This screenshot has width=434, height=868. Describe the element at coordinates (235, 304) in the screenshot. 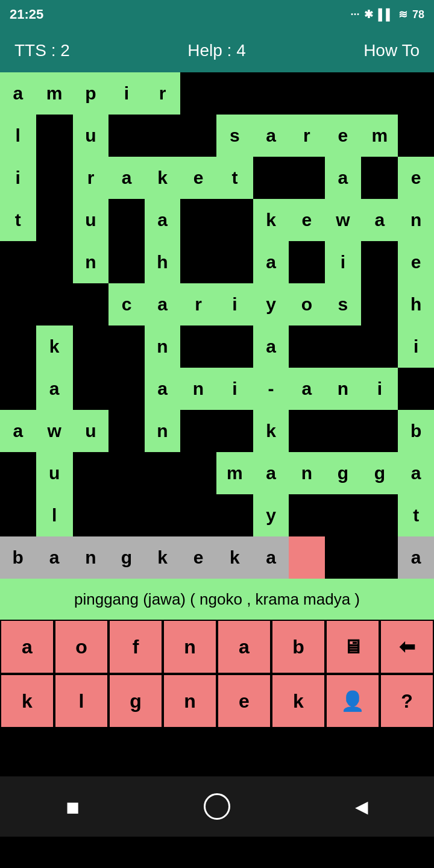

I see `cell-6-7: i` at that location.